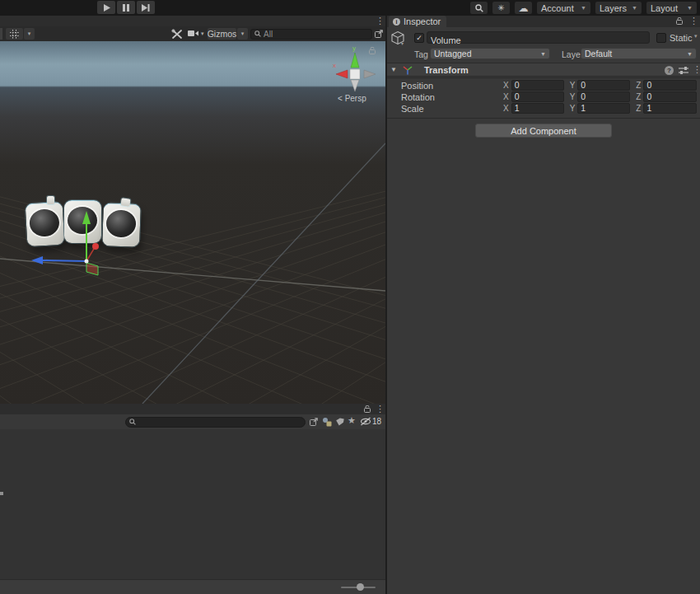  What do you see at coordinates (419, 38) in the screenshot?
I see `active-checkbox: ✓` at bounding box center [419, 38].